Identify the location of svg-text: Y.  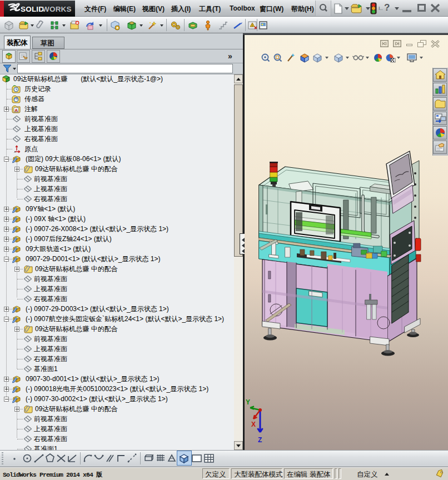
(248, 402).